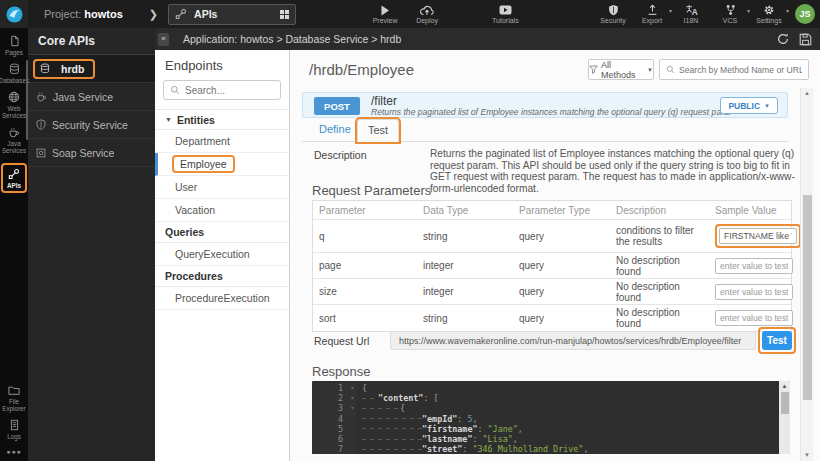 The width and height of the screenshot is (820, 461). Describe the element at coordinates (195, 210) in the screenshot. I see `endpoint-label: Vacation` at that location.